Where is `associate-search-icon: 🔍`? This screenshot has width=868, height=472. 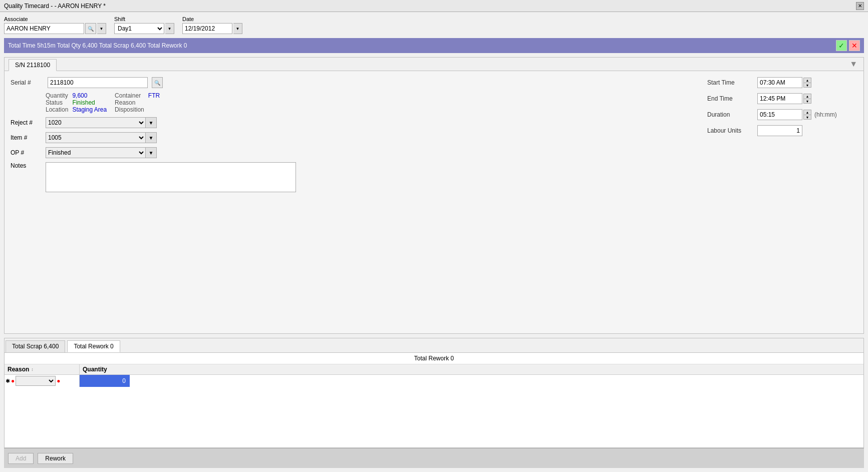 associate-search-icon: 🔍 is located at coordinates (91, 29).